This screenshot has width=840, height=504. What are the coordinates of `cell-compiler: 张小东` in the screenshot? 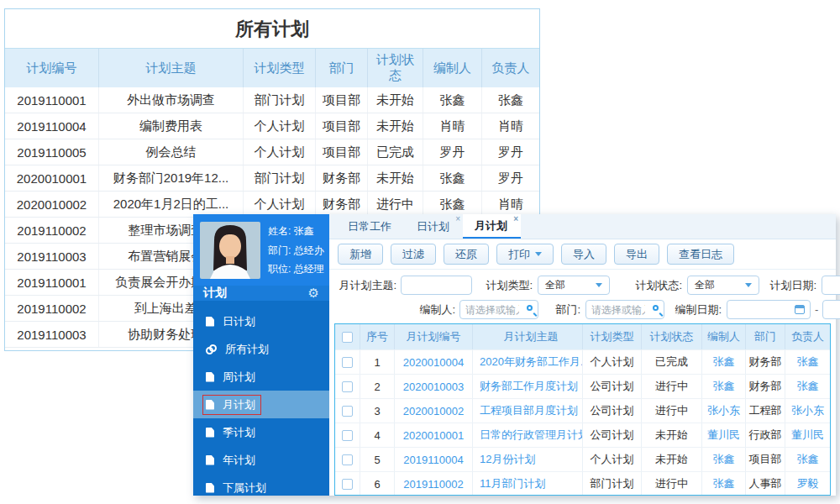 It's located at (724, 411).